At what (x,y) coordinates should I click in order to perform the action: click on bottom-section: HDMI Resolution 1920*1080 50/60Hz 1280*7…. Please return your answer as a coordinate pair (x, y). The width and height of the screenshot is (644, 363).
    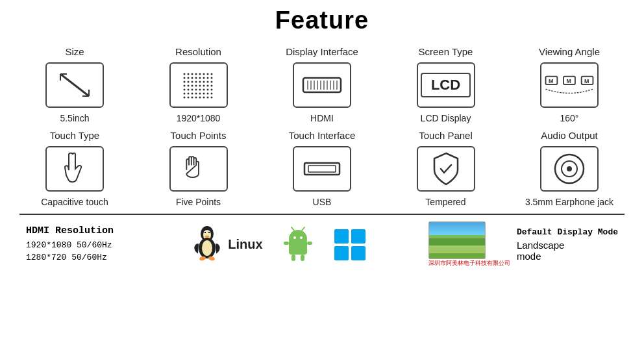
    Looking at the image, I should click on (322, 244).